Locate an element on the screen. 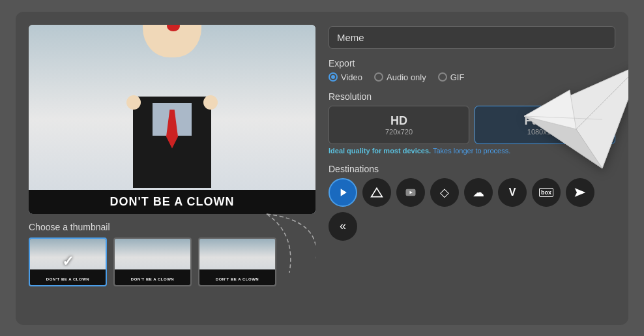  dropbox-icon: ◇ is located at coordinates (445, 192).